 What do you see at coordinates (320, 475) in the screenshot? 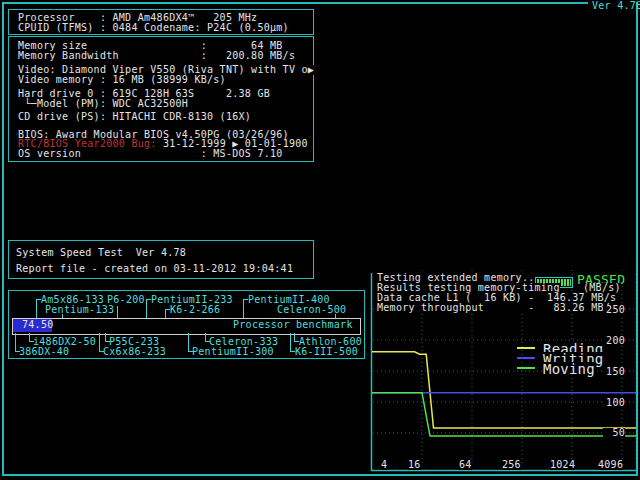
I see `screen-border-bottom` at bounding box center [320, 475].